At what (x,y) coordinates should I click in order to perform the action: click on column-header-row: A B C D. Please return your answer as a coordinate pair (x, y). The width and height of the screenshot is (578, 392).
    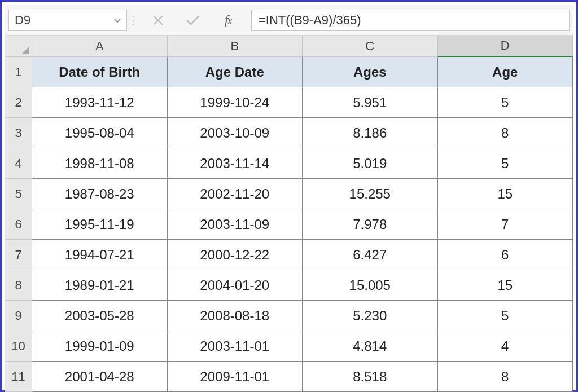
    Looking at the image, I should click on (289, 46).